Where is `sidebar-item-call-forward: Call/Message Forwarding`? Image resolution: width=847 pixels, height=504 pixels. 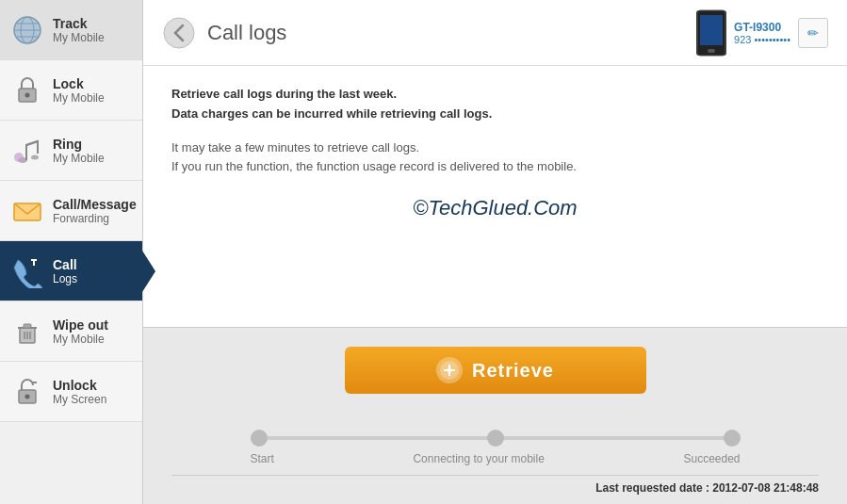
sidebar-item-call-forward: Call/Message Forwarding is located at coordinates (72, 211).